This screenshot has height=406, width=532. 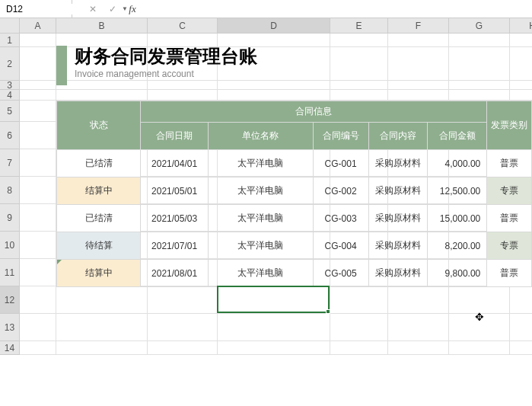 What do you see at coordinates (457, 219) in the screenshot?
I see `cell-amount: 15,000.00` at bounding box center [457, 219].